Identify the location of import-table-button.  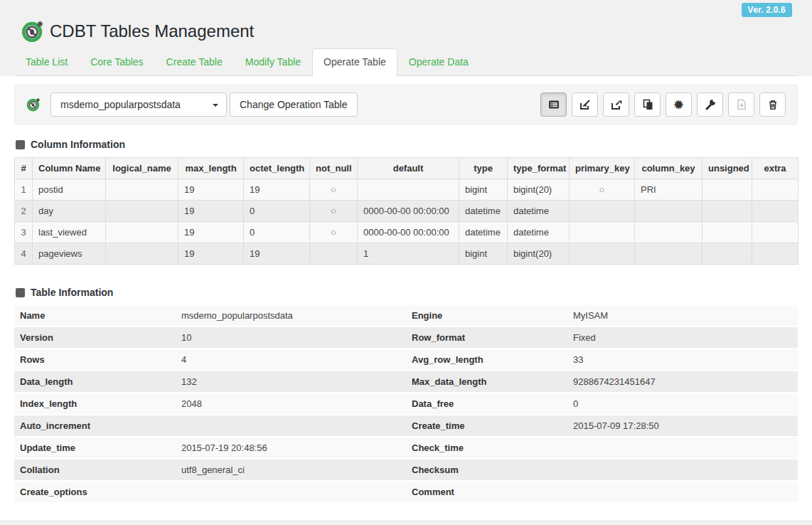
(584, 105).